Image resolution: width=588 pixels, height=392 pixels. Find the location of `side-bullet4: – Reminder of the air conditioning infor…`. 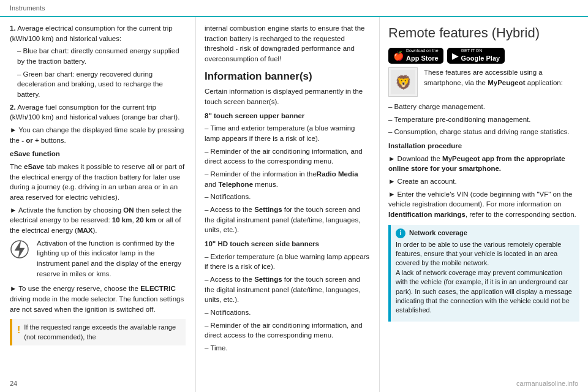

side-bullet4: – Reminder of the air conditioning infor… is located at coordinates (288, 331).